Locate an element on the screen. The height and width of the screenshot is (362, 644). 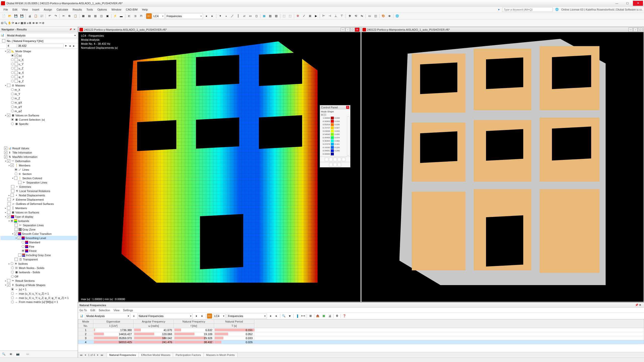
cp-btn3-icon is located at coordinates (335, 159).